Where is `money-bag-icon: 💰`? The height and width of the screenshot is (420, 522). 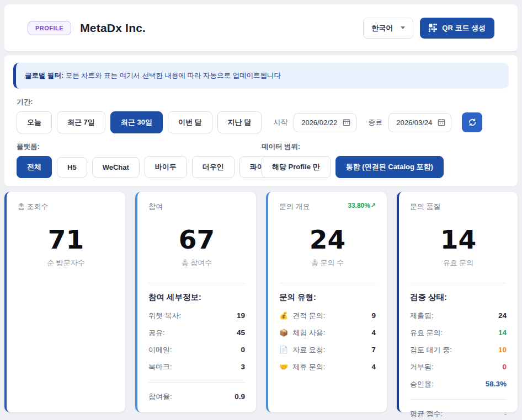 money-bag-icon: 💰 is located at coordinates (284, 315).